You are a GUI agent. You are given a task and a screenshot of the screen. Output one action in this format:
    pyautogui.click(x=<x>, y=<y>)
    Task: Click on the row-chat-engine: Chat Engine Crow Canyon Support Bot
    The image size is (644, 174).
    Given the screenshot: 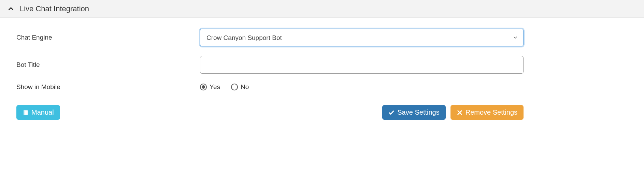 What is the action you would take?
    pyautogui.click(x=326, y=38)
    